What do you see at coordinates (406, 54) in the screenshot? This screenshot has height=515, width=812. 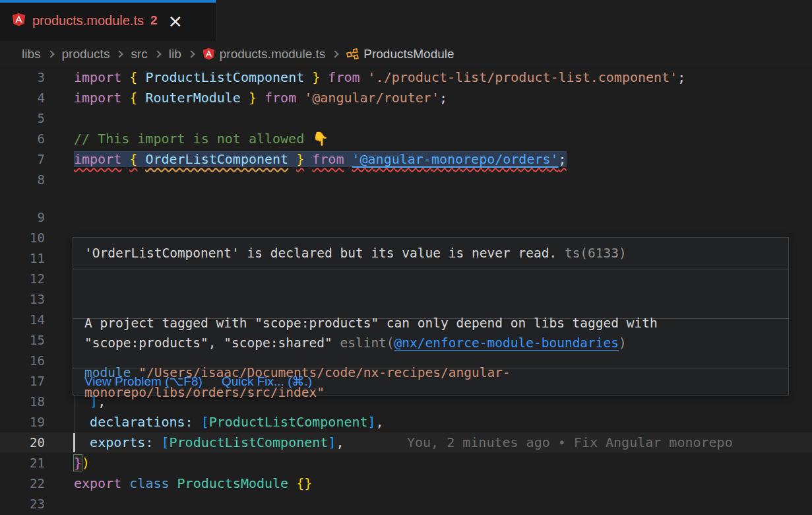 I see `breadcrumb: libsproductssrclibproducts.module.tsProd…` at bounding box center [406, 54].